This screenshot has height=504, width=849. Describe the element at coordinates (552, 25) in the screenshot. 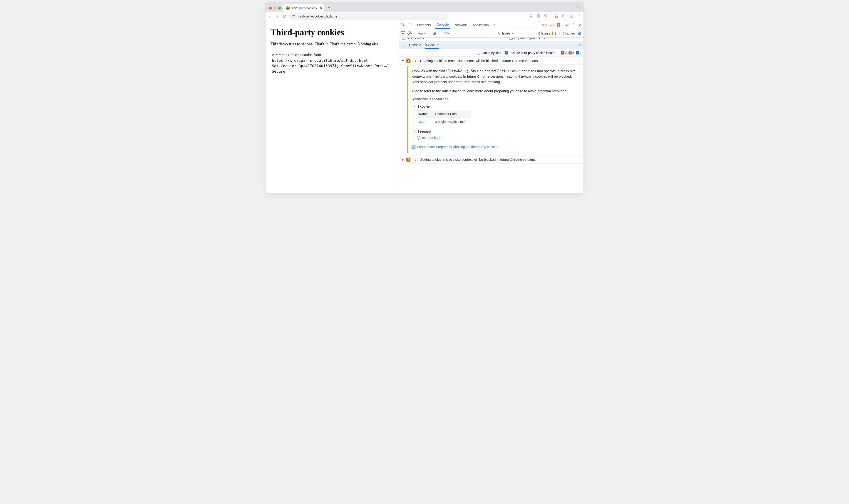

I see `warning-count: ▲2` at that location.